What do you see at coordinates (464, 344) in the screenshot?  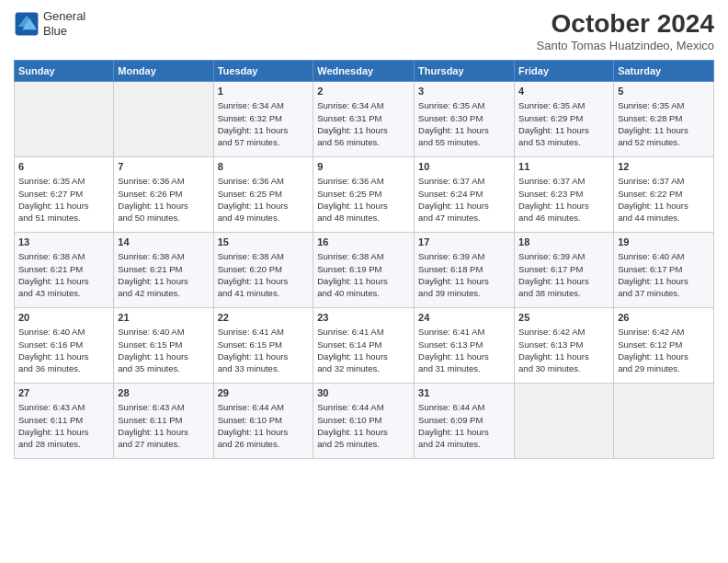 I see `day-info: Sunset: 6:13 PM` at bounding box center [464, 344].